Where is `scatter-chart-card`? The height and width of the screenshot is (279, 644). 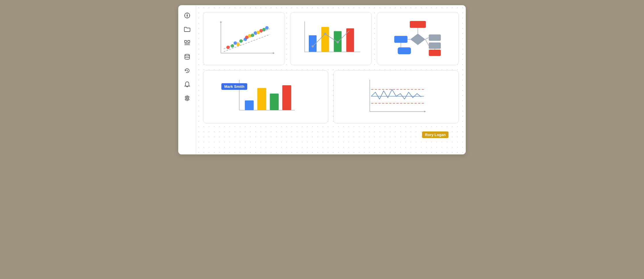
scatter-chart-card is located at coordinates (244, 38).